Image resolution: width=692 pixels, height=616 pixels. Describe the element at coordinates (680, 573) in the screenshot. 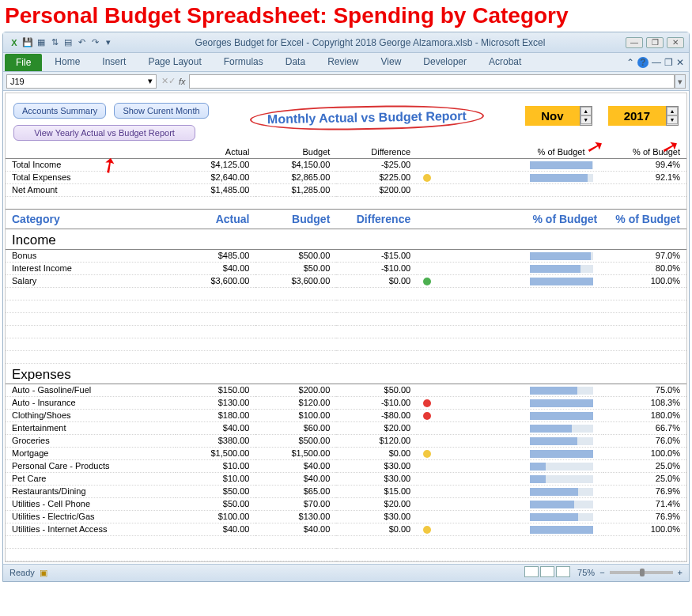

I see `zoom-in-icon: +` at that location.